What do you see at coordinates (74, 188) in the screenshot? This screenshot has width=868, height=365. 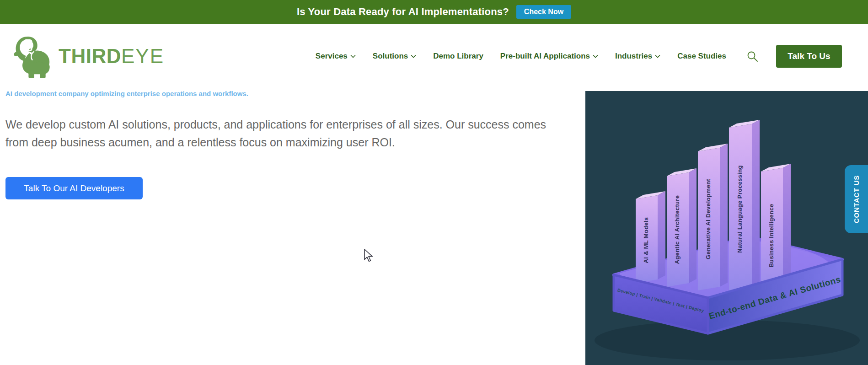 I see `talk-to-developers-button: Talk To Our AI Developers` at bounding box center [74, 188].